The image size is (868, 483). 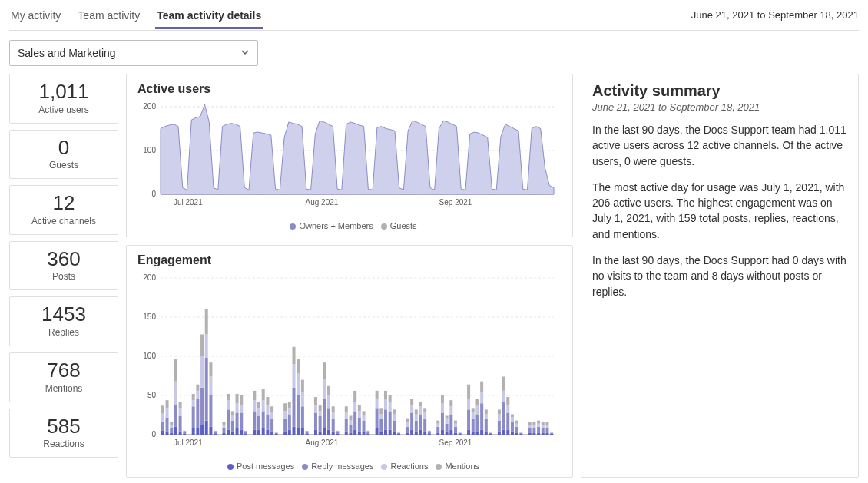 What do you see at coordinates (64, 147) in the screenshot?
I see `stat-value: 0` at bounding box center [64, 147].